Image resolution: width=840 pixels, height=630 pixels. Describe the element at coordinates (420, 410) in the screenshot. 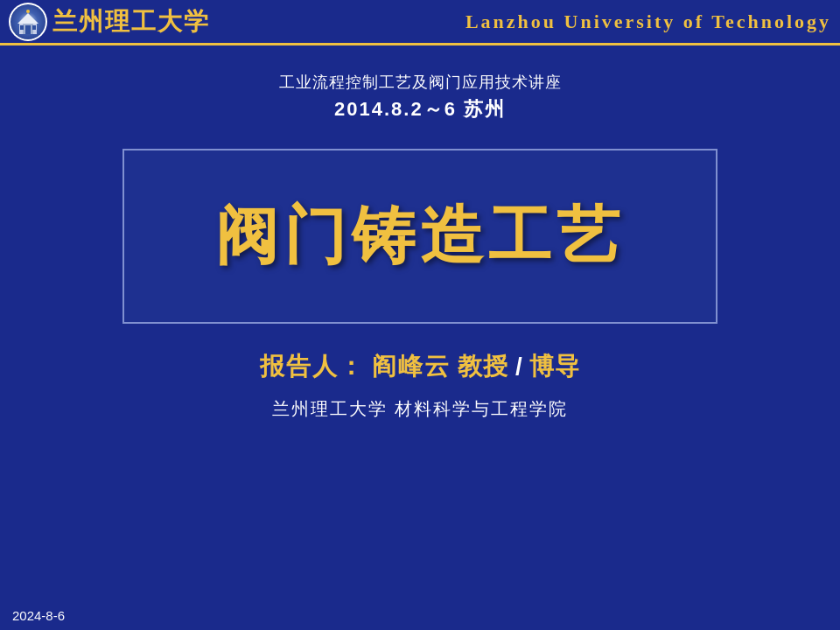

I see `affiliation: 兰州理工大学 材料科学与工程学院` at that location.